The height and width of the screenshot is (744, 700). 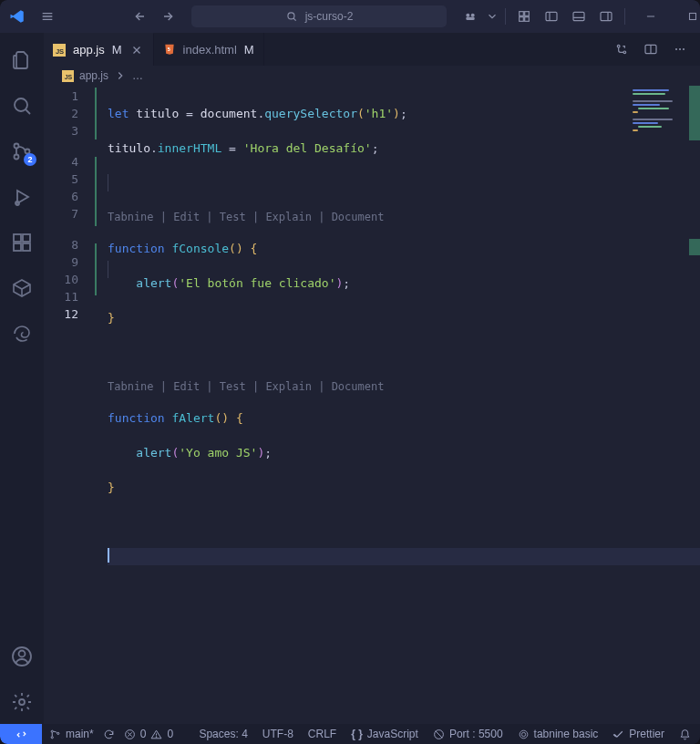 What do you see at coordinates (69, 77) in the screenshot?
I see `svg-text: JS` at bounding box center [69, 77].